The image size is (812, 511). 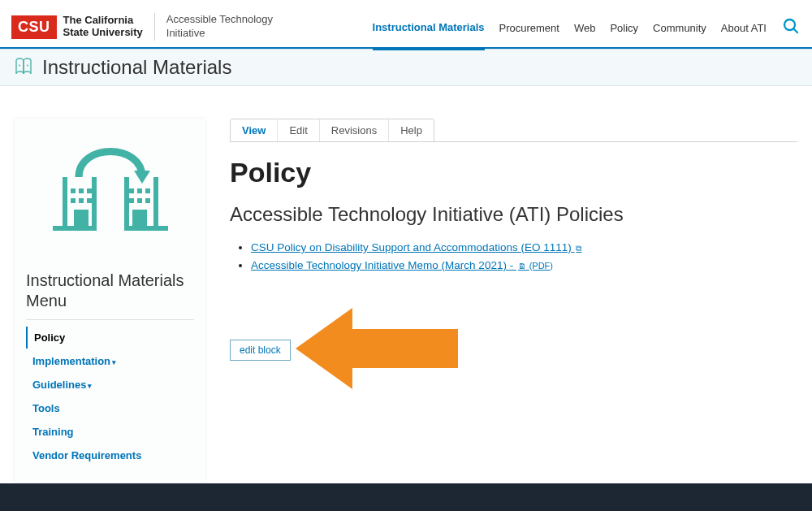 What do you see at coordinates (585, 28) in the screenshot?
I see `nav-web: Web` at bounding box center [585, 28].